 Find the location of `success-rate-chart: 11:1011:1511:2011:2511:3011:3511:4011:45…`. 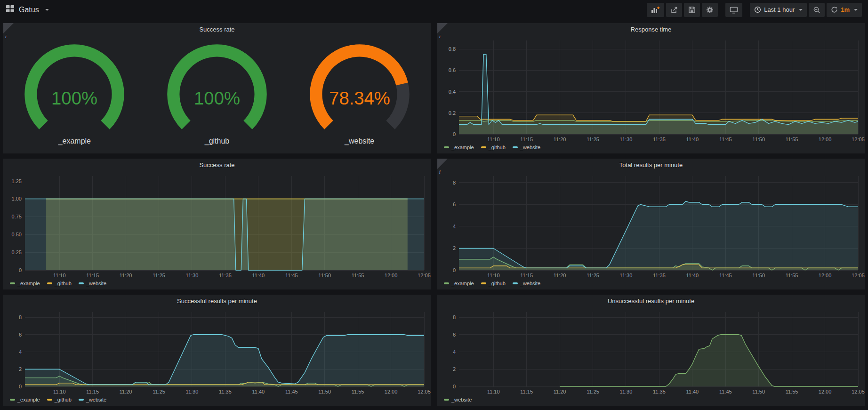

success-rate-chart: 11:1011:1511:2011:2511:3011:3511:4011:45… is located at coordinates (217, 225).